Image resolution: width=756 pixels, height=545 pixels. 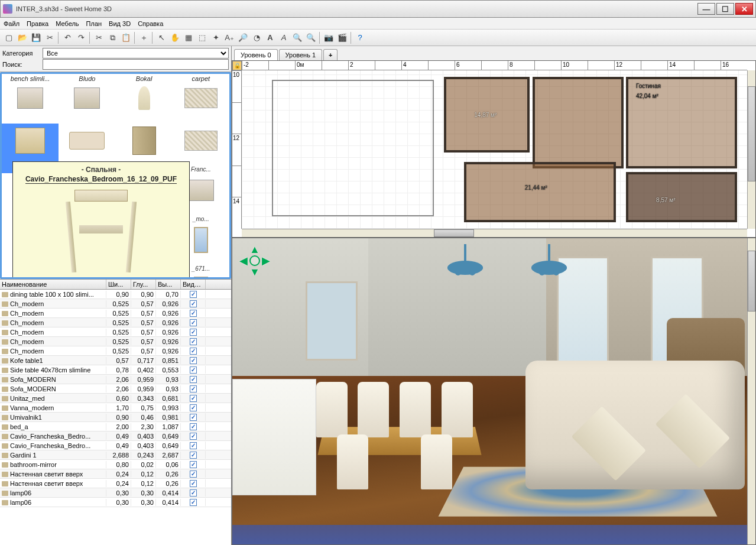 What do you see at coordinates (136, 53) in the screenshot?
I see `category-select: Все` at bounding box center [136, 53].